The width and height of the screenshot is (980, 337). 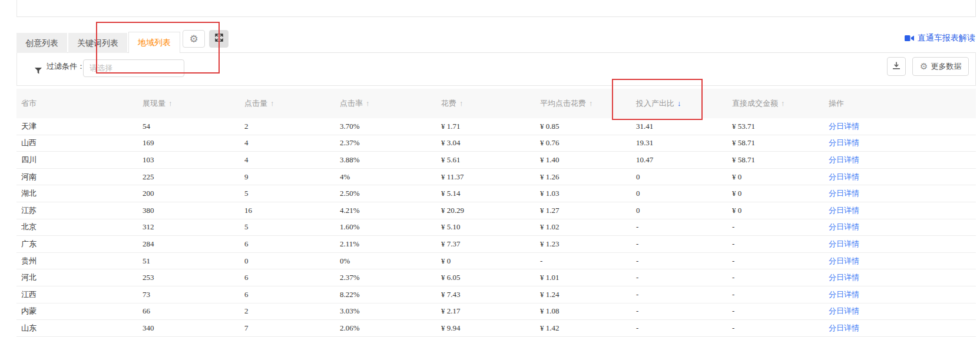 What do you see at coordinates (496, 245) in the screenshot?
I see `table-row: 广东28462.11%¥ 7.37¥ 1.23--分日详情` at bounding box center [496, 245].